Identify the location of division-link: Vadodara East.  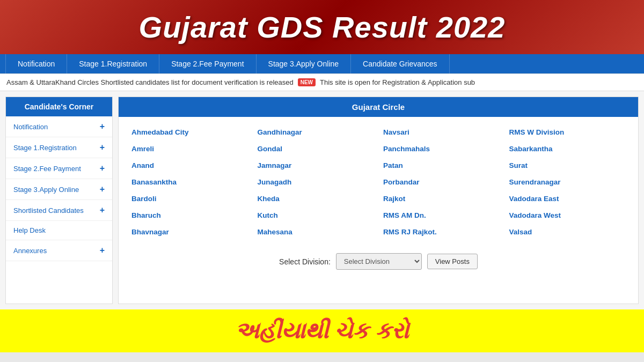
(568, 198).